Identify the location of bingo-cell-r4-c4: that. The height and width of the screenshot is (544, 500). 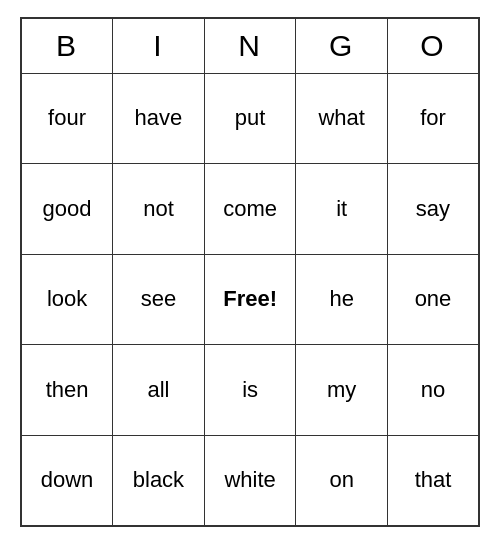
(433, 480).